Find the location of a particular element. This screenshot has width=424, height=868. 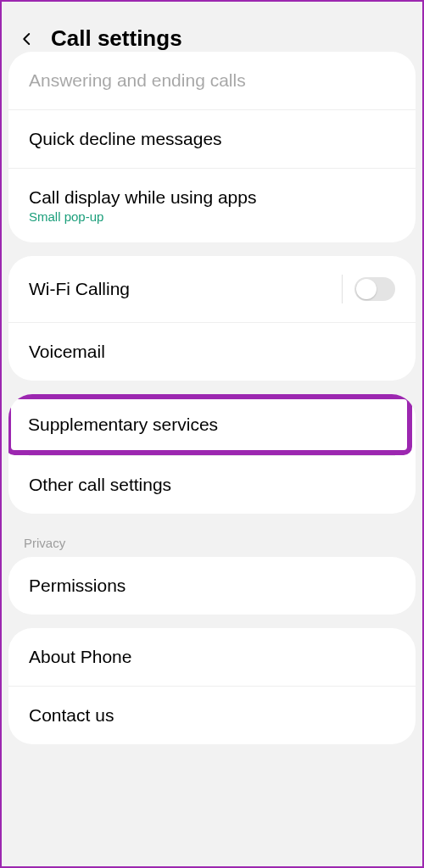

toggle-knob is located at coordinates (366, 289).